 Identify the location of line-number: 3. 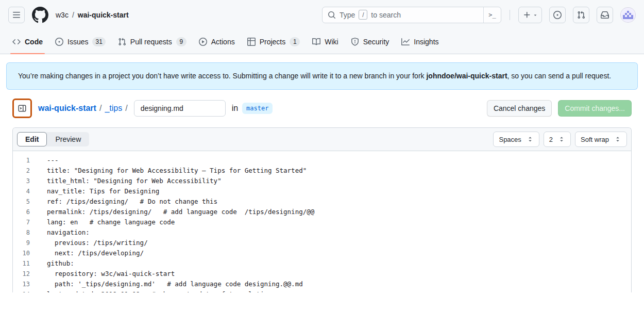
(22, 181).